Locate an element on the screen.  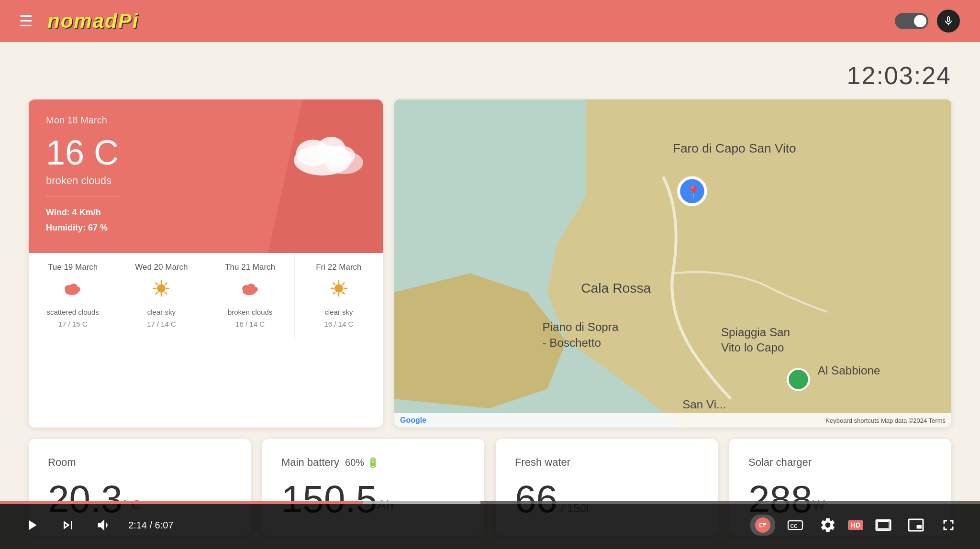
svg-text: Spiaggia San is located at coordinates (756, 332).